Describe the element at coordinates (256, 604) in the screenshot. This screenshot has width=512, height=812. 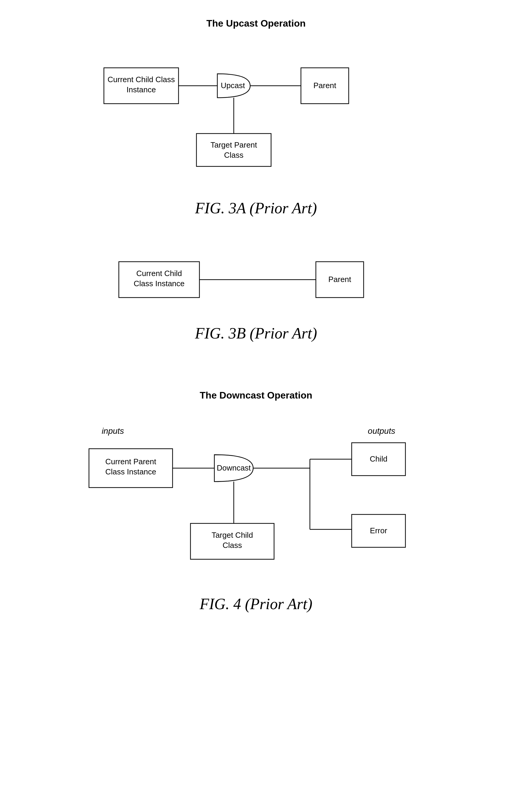
I see `fig4-caption: FIG. 4 (Prior Art)` at that location.